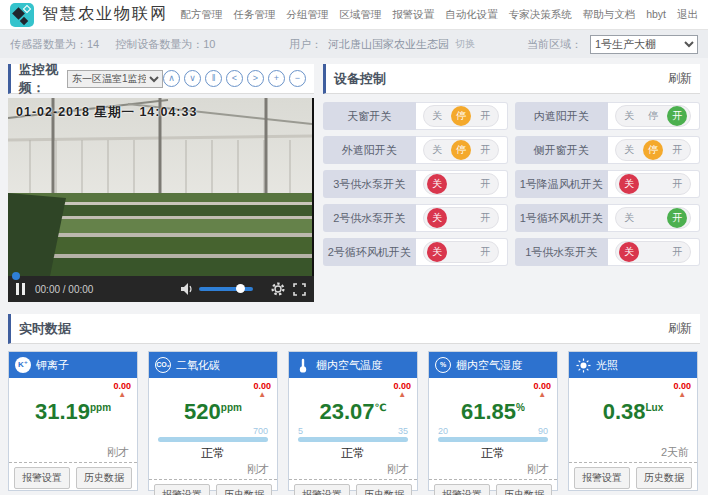  Describe the element at coordinates (307, 15) in the screenshot. I see `menu-group-mgmt: 分组管理` at that location.